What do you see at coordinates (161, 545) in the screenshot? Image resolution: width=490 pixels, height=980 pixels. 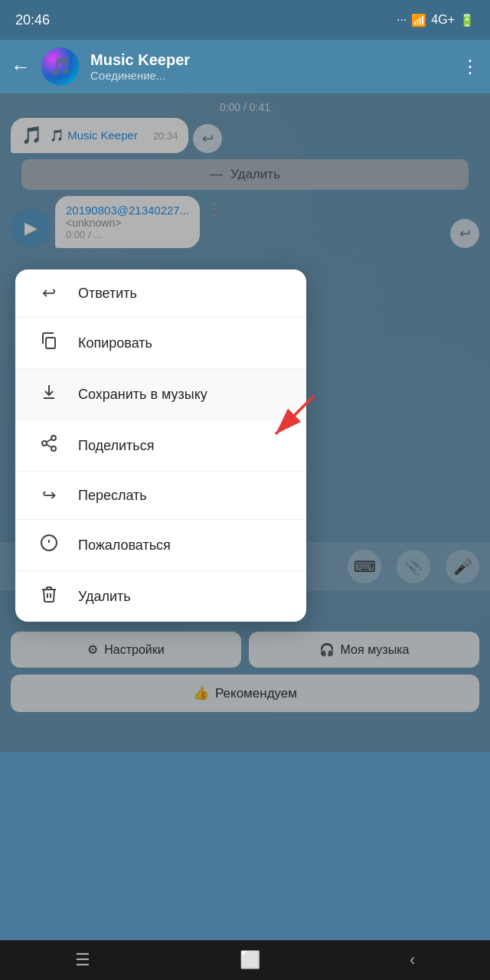 I see `menu-item-report: Пожаловаться` at bounding box center [161, 545].